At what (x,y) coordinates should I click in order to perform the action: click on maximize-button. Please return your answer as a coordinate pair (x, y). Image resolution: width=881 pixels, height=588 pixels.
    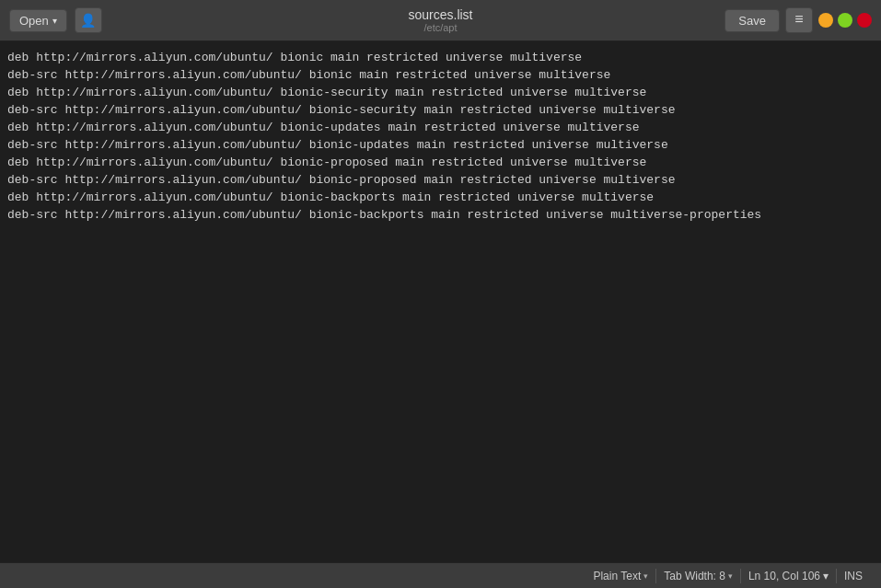
    Looking at the image, I should click on (845, 20).